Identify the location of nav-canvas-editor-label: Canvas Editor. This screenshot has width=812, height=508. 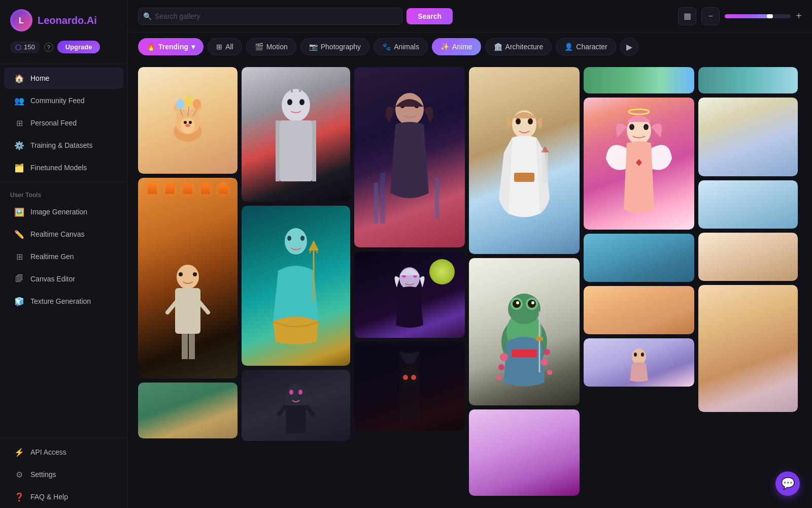
(53, 279).